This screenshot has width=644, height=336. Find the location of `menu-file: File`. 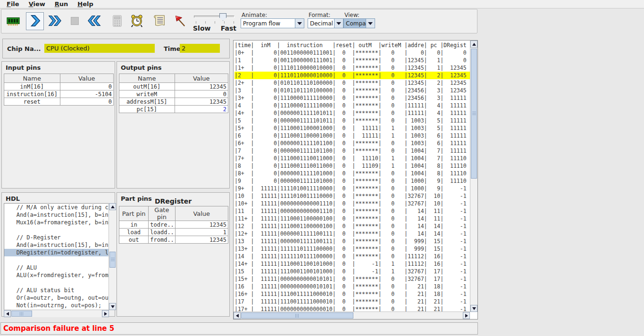

menu-file: File is located at coordinates (13, 4).